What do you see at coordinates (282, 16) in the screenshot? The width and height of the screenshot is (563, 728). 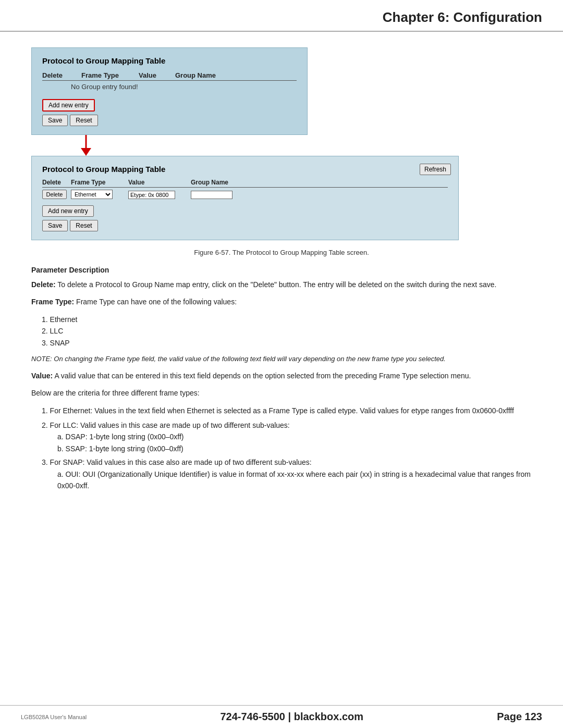 I see `page-header: Chapter 6: Configuration` at bounding box center [282, 16].